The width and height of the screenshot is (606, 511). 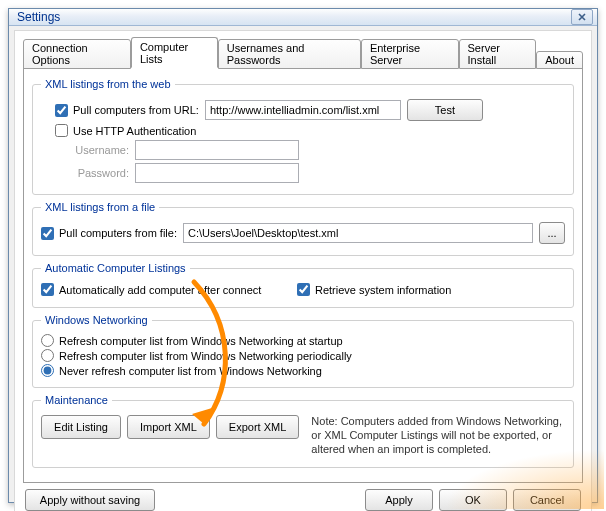 I want to click on legend-windows-networking: Windows Networking, so click(x=96, y=320).